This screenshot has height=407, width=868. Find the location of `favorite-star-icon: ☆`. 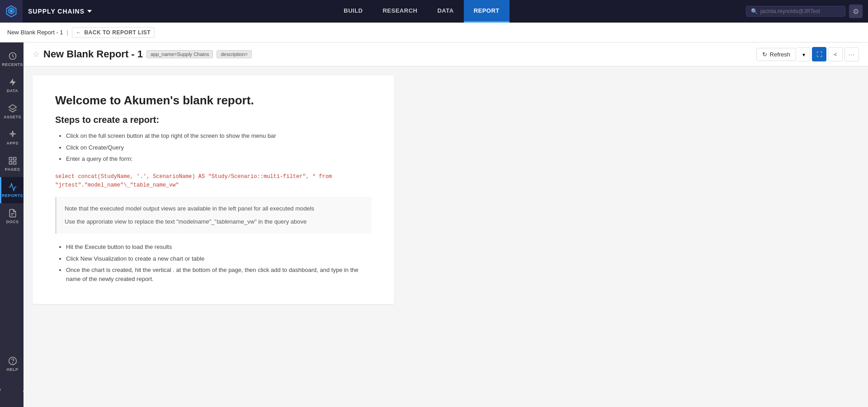

favorite-star-icon: ☆ is located at coordinates (36, 54).